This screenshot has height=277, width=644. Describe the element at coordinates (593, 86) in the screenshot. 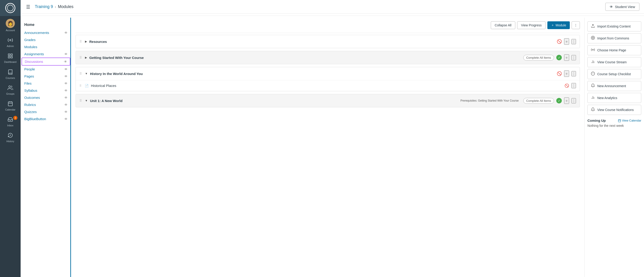

I see `new-announcement-icon` at that location.